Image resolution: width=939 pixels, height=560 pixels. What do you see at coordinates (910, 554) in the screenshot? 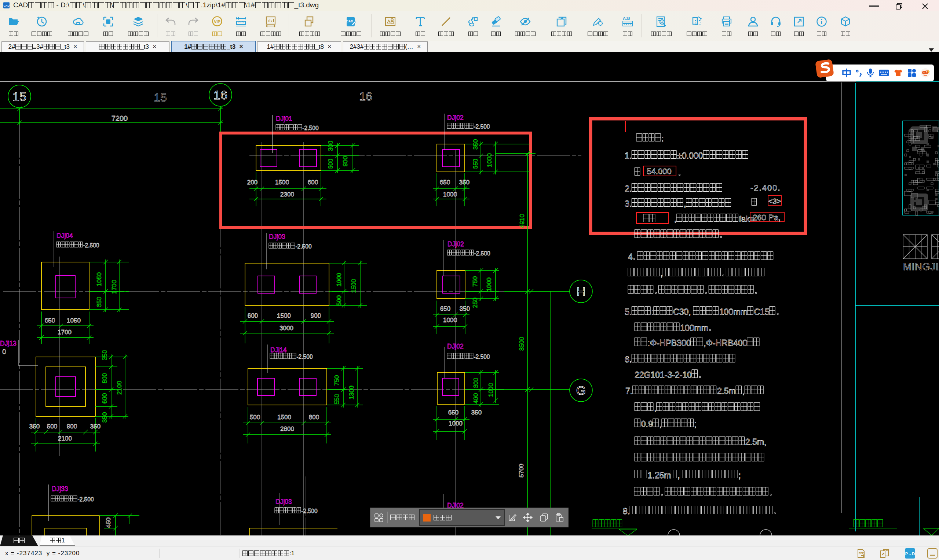
I see `svg-text: P→D` at bounding box center [910, 554].